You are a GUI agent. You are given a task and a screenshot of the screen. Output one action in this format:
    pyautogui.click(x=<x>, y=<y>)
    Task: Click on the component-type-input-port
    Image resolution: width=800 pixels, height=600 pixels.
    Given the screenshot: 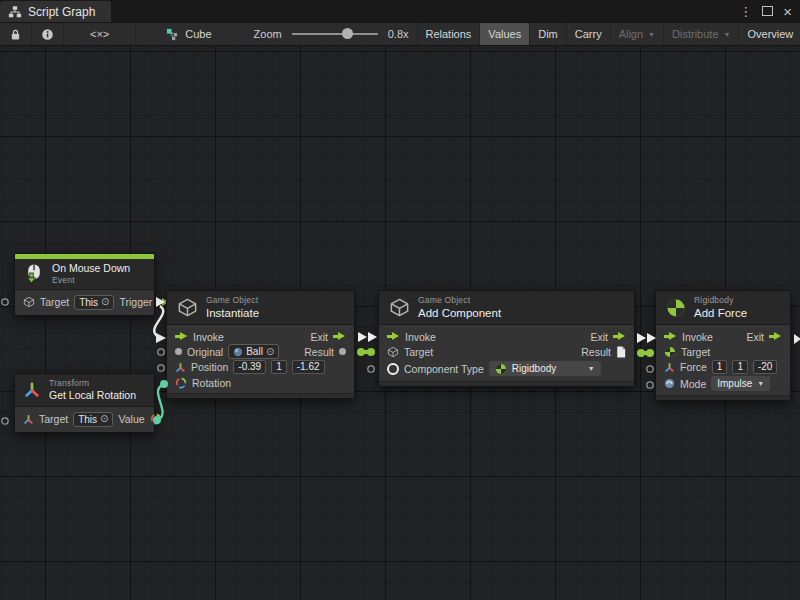 What is the action you would take?
    pyautogui.click(x=393, y=369)
    